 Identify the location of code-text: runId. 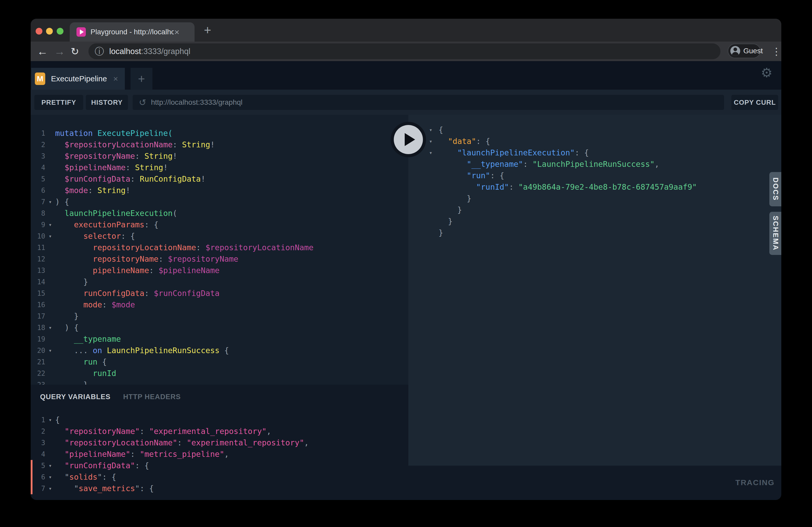
(86, 374).